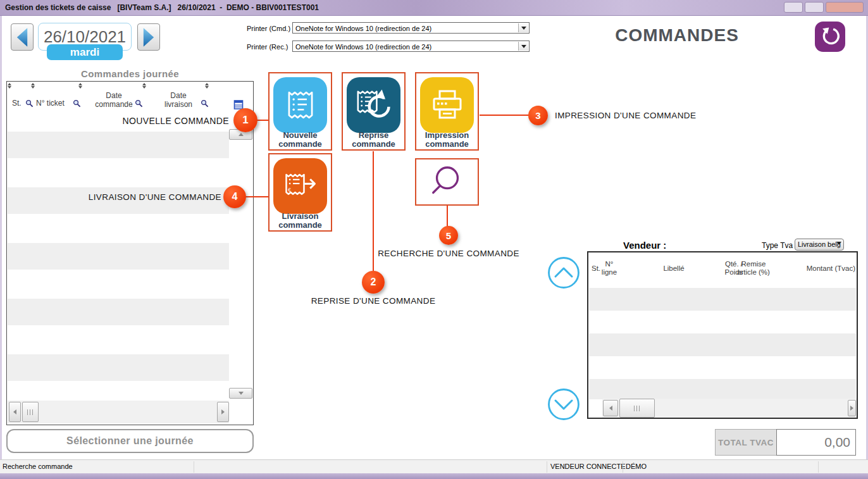 The width and height of the screenshot is (868, 479). What do you see at coordinates (162, 8) in the screenshot?
I see `window-title: Gestion des tickets de caisse [BIVTeam S…` at bounding box center [162, 8].